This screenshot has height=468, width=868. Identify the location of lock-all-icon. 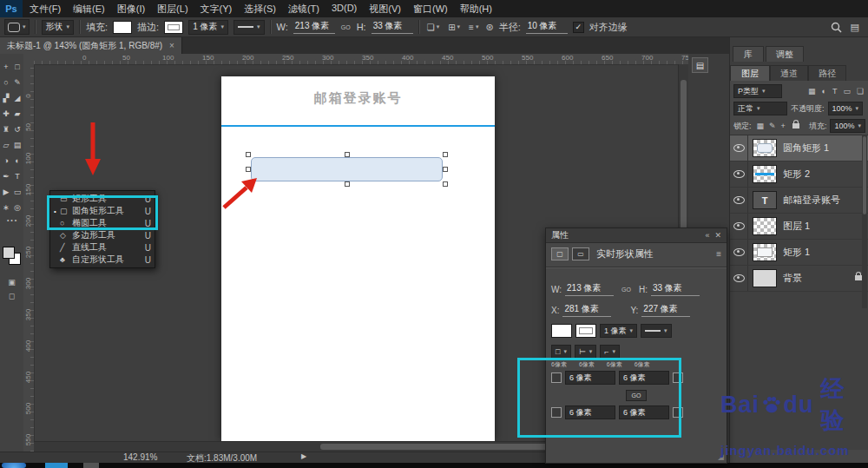
(796, 126).